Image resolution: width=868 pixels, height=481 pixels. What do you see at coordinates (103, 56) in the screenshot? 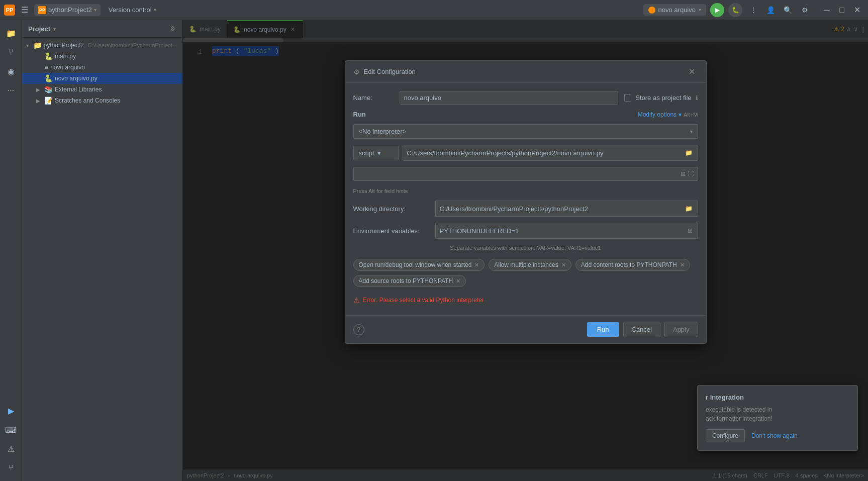
I see `tree-item-main-py: 🐍 main.py` at bounding box center [103, 56].